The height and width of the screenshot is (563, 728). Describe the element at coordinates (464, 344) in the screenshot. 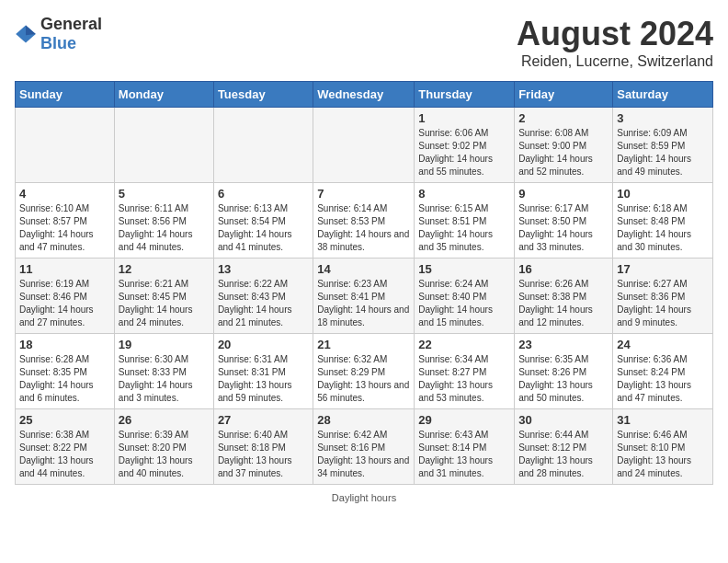

I see `day-number: 22` at that location.